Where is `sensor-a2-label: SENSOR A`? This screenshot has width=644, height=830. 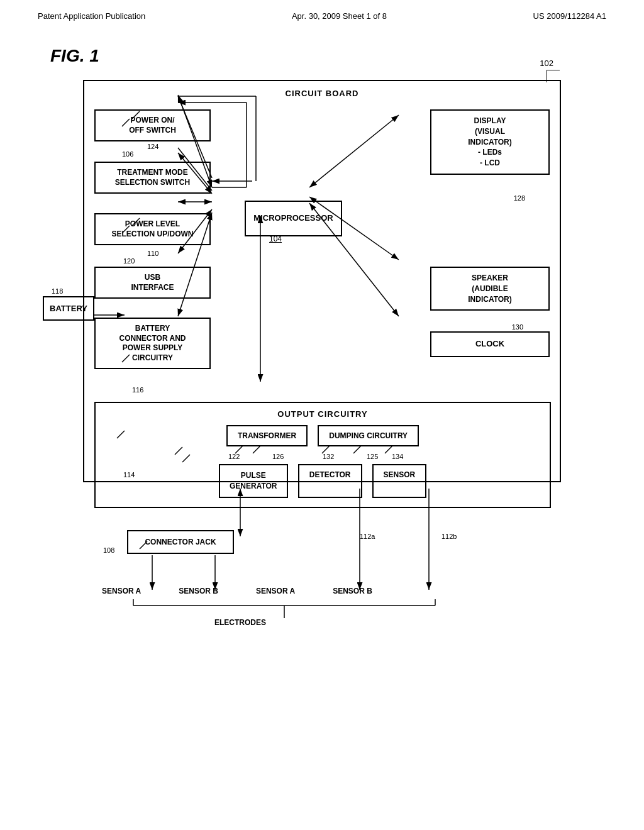 sensor-a2-label: SENSOR A is located at coordinates (275, 591).